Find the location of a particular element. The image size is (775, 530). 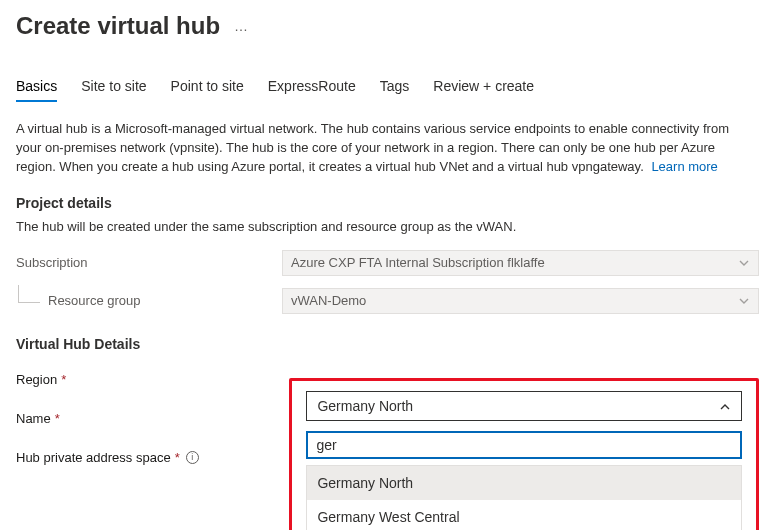

name-label-text: Name is located at coordinates (34, 418).